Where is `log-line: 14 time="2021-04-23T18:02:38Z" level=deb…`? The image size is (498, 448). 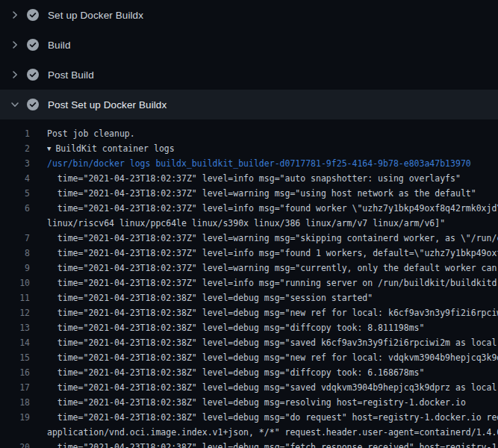 log-line: 14 time="2021-04-23T18:02:38Z" level=deb… is located at coordinates (249, 343).